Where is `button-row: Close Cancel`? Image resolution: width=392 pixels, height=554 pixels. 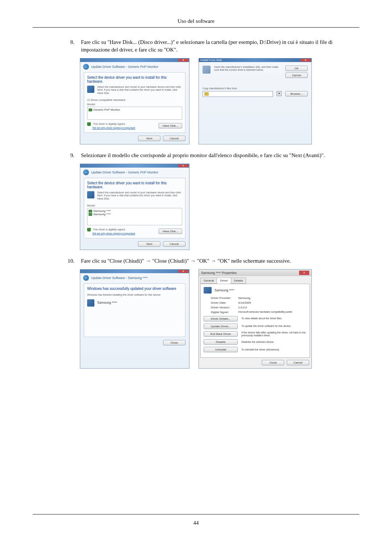 button-row: Close Cancel is located at coordinates (254, 363).